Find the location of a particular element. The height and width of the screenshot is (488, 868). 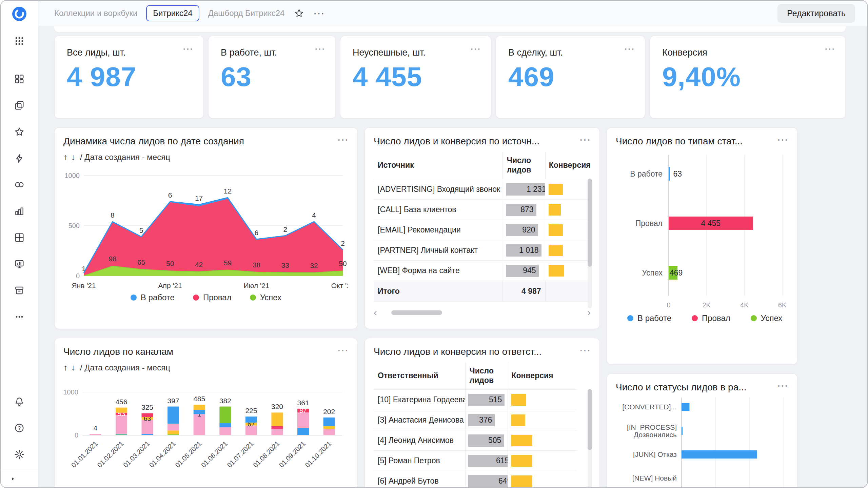

svg-text: 5 is located at coordinates (141, 230).